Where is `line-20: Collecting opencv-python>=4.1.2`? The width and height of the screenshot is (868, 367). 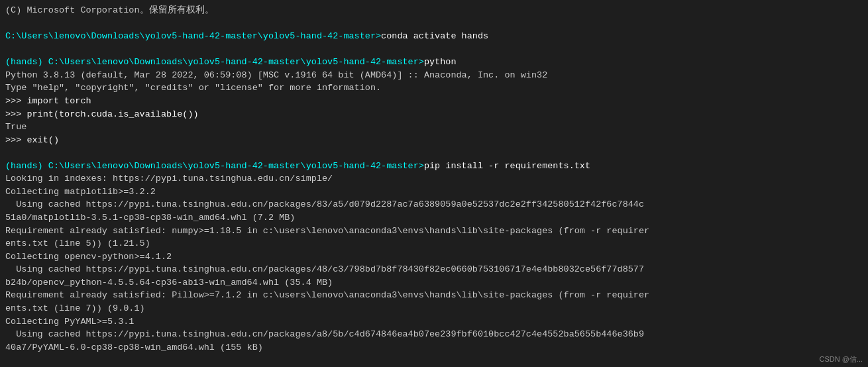 line-20: Collecting opencv-python>=4.1.2 is located at coordinates (434, 257).